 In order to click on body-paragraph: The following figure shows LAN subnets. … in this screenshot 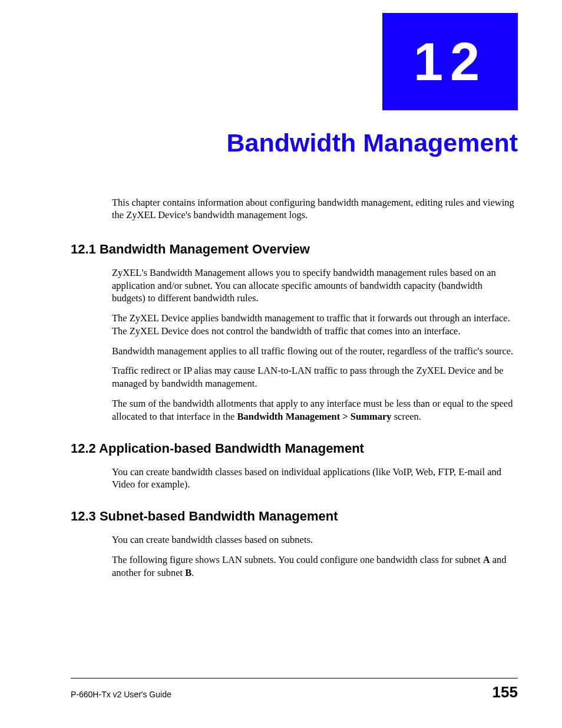, I will do `click(295, 566)`.